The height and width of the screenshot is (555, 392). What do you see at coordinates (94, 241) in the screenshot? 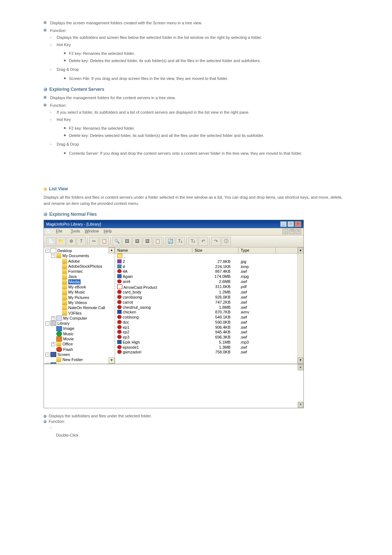
I see `toolbar-button: ✂` at bounding box center [94, 241].